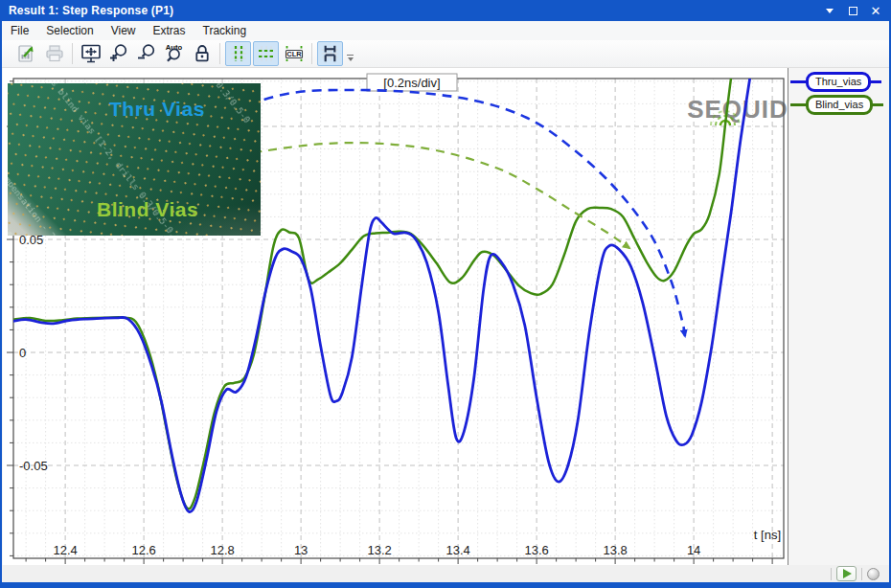 The width and height of the screenshot is (891, 588). Describe the element at coordinates (65, 550) in the screenshot. I see `x-tick-label: 12.4` at that location.